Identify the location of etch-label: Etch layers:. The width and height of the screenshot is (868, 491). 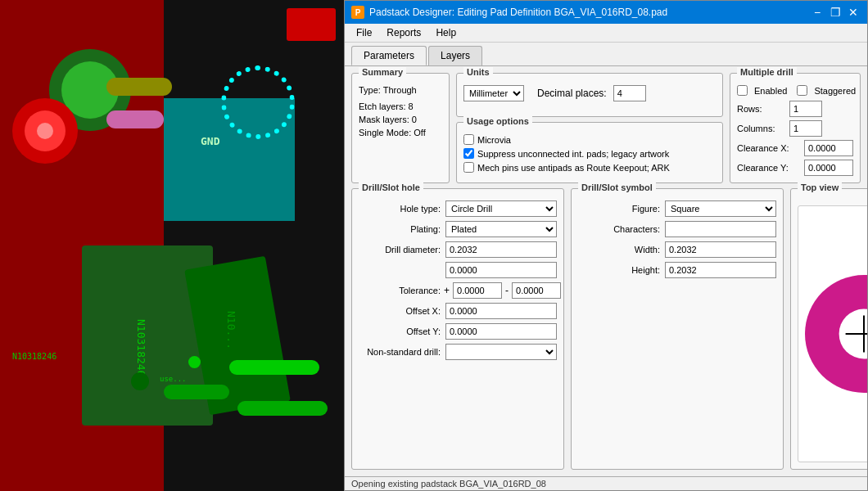
(382, 106).